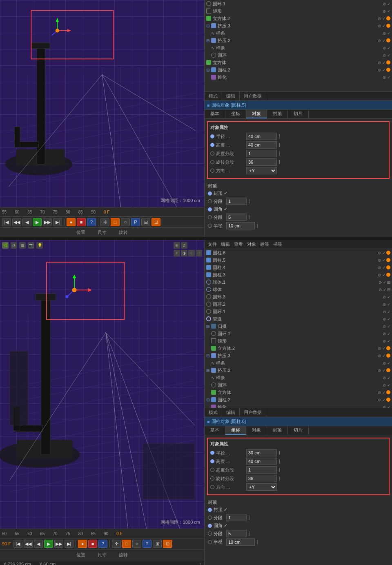 The image size is (392, 565). Describe the element at coordinates (301, 348) in the screenshot. I see `tree-item-cube2: 立方体.2 ⊘ ✓` at that location.